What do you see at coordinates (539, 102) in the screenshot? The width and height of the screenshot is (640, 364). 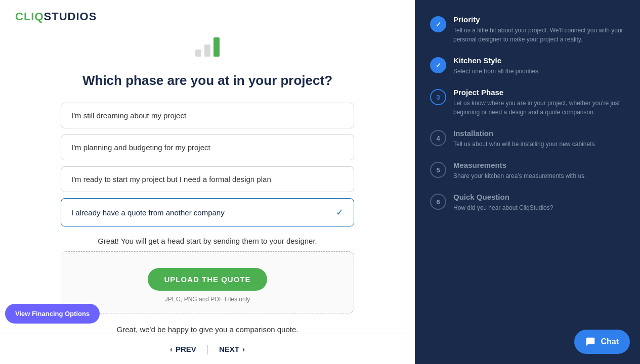 I see `step-3-info: Project Phase Let us know where you are …` at bounding box center [539, 102].